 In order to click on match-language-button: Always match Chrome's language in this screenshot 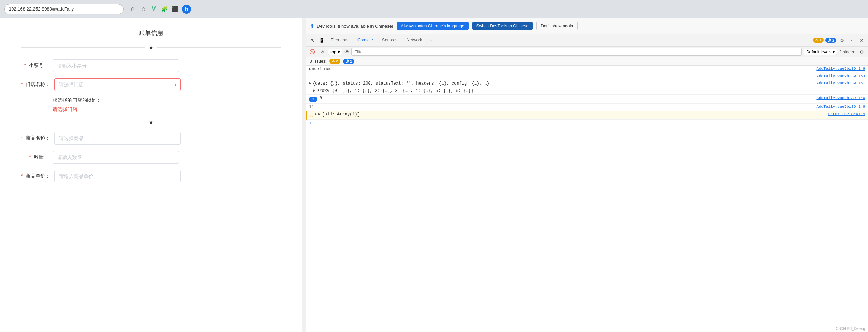, I will do `click(433, 26)`.